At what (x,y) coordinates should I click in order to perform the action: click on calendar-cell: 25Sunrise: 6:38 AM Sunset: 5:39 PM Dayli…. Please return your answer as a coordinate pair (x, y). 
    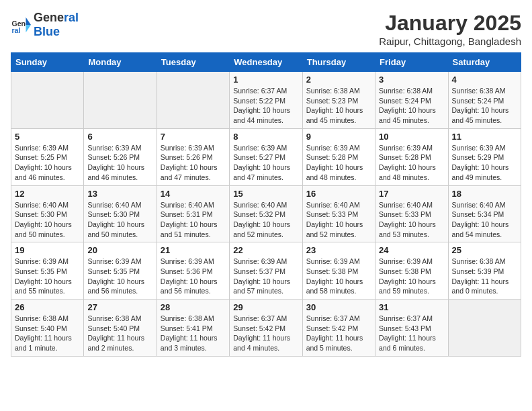
    Looking at the image, I should click on (484, 271).